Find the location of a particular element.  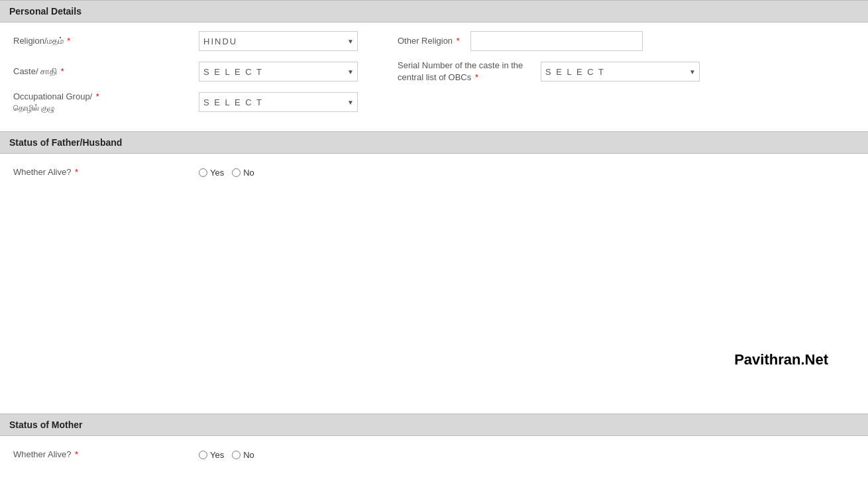

mother-alive-no-radio is located at coordinates (236, 455).